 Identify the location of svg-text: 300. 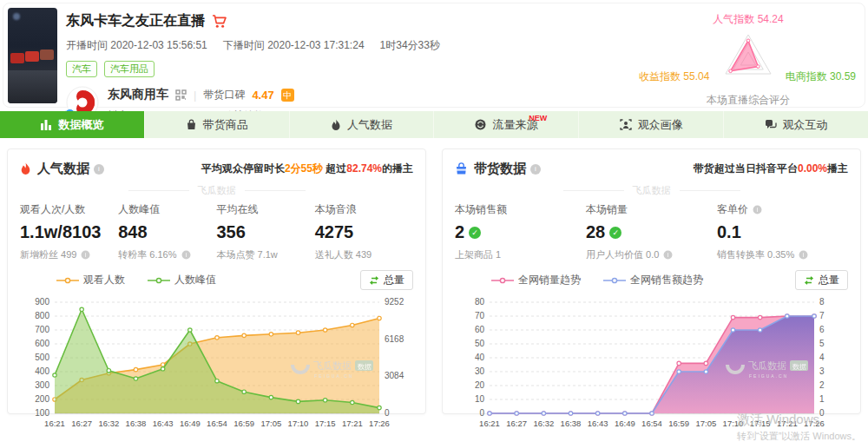
(42, 386).